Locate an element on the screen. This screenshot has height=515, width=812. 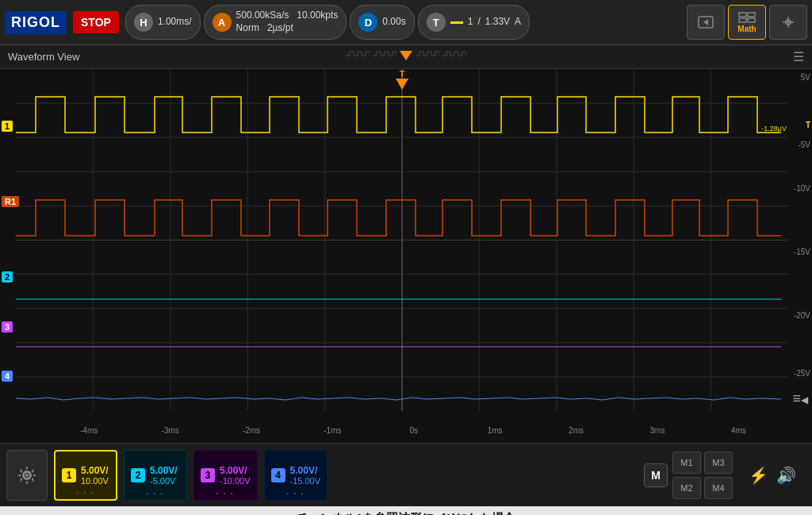
ch4-label: 4 is located at coordinates (7, 376).